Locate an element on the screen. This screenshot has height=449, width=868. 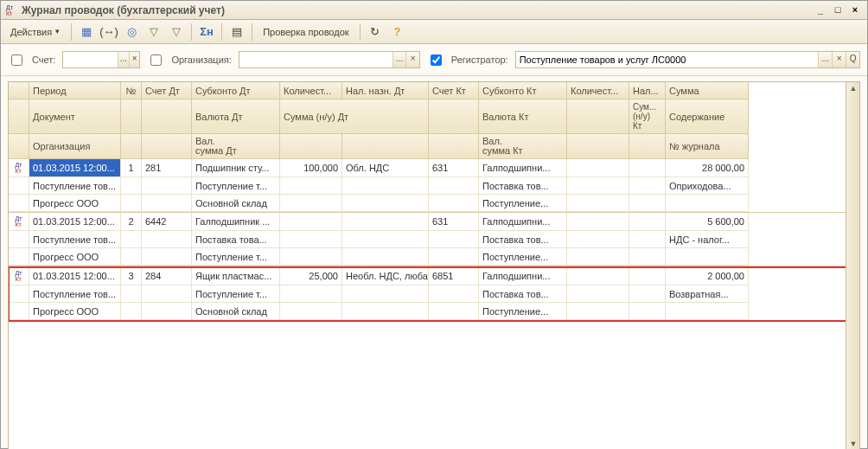
cell-sub-kt: Галподшипни... is located at coordinates (523, 168).